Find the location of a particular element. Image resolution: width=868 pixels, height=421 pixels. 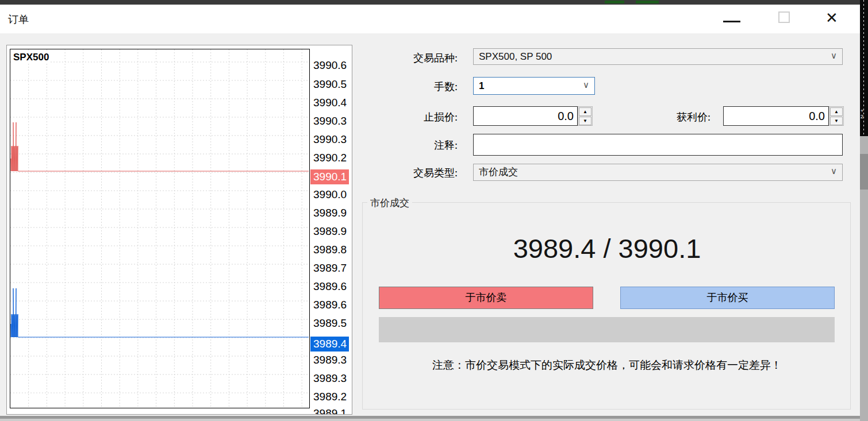

comment-label: 注释: is located at coordinates (446, 145).